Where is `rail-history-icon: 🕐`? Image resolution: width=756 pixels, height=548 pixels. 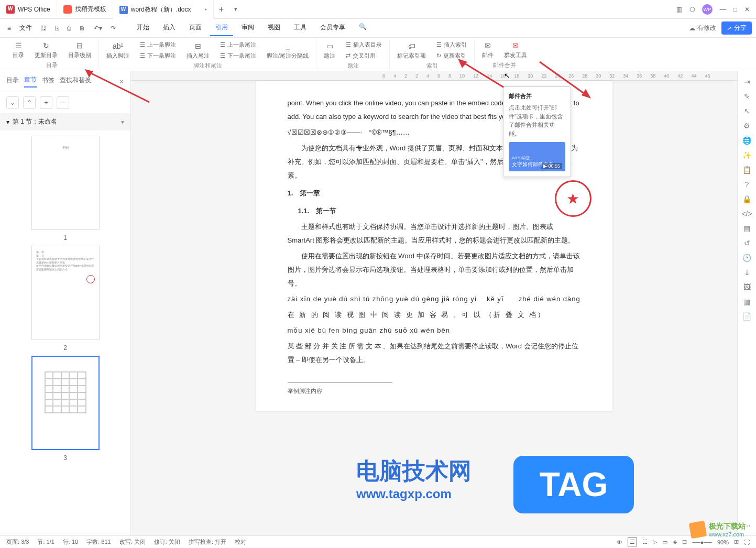 rail-history-icon: 🕐 is located at coordinates (747, 258).